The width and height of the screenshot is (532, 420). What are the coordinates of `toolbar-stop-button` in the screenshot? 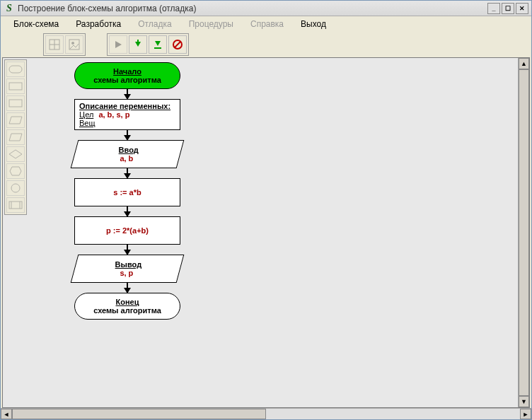 It's located at (178, 45).